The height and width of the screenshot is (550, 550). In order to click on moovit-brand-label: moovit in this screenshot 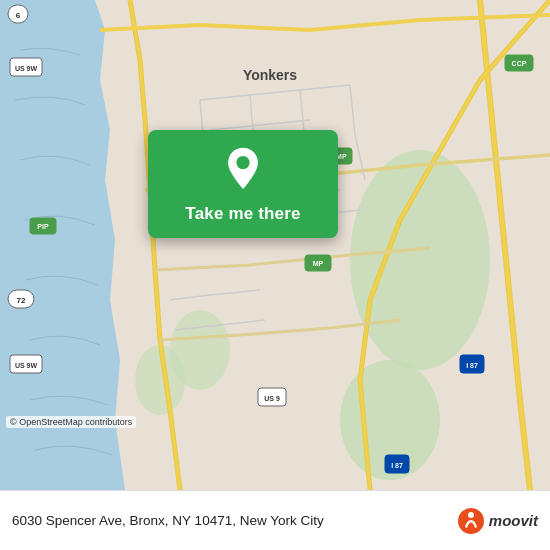, I will do `click(514, 520)`.